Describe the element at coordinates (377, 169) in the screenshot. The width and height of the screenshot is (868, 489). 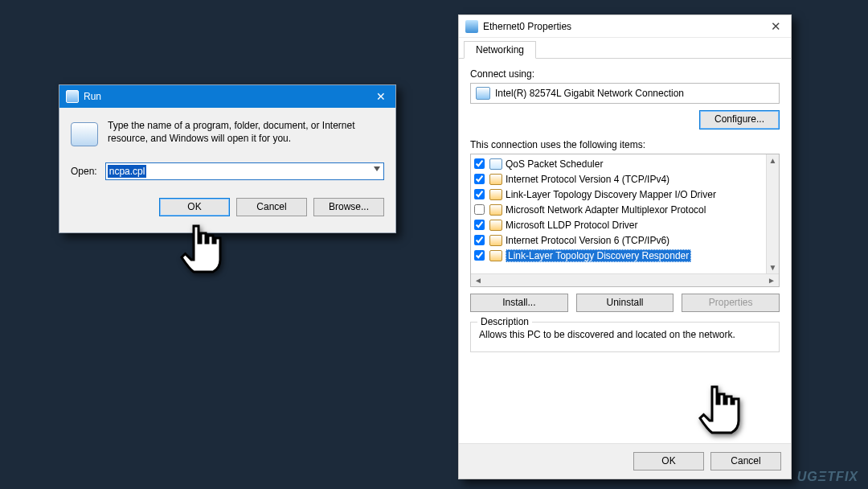
I see `chevron-down-icon` at that location.